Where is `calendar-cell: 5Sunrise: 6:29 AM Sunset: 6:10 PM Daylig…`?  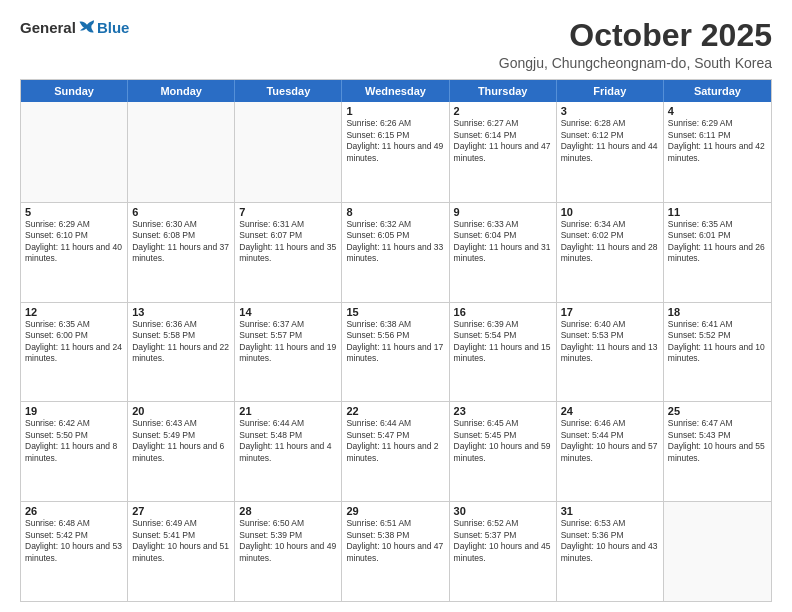 calendar-cell: 5Sunrise: 6:29 AM Sunset: 6:10 PM Daylig… is located at coordinates (74, 252).